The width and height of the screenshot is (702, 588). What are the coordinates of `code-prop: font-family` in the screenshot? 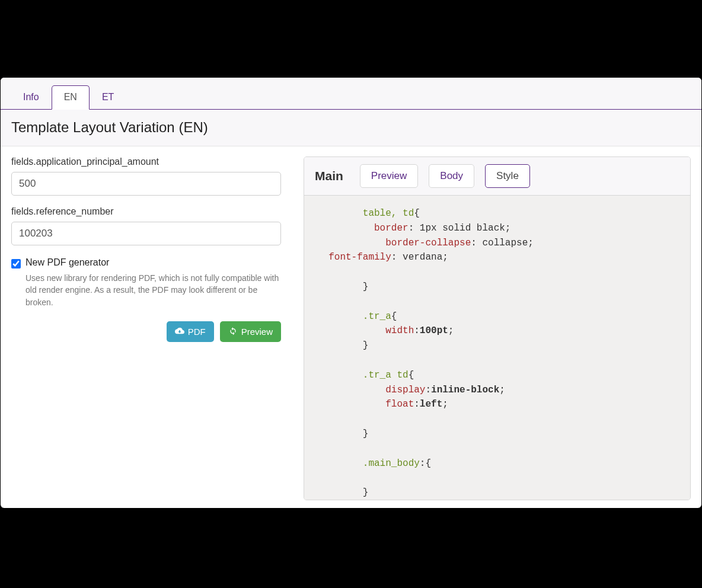 It's located at (360, 257).